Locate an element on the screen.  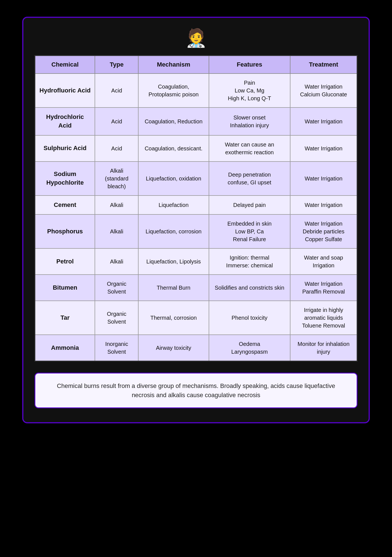
cell-type-8: Organic Solvent is located at coordinates (117, 318).